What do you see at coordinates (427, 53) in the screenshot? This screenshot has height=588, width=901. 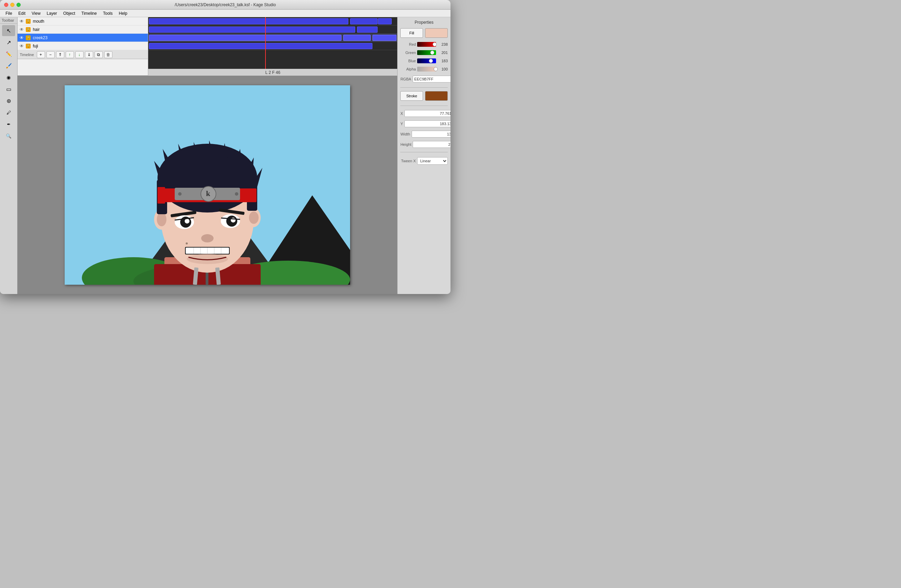 I see `green-slider` at bounding box center [427, 53].